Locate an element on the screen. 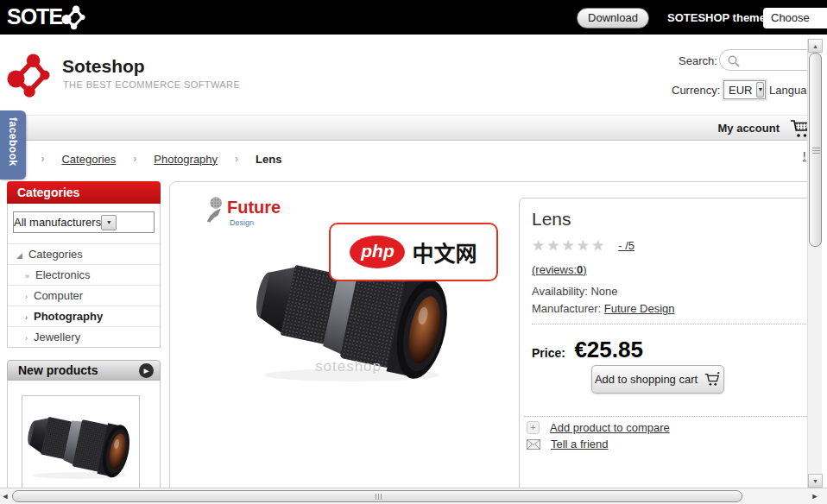 The height and width of the screenshot is (504, 827). rating-row: ★ ★ ★ ★ ★ - /5 is located at coordinates (679, 245).